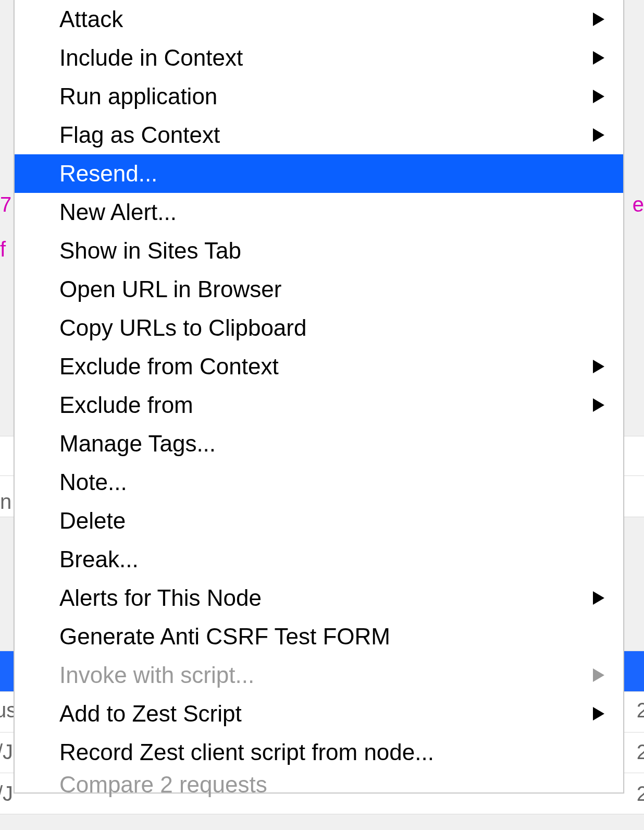 This screenshot has height=830, width=644. What do you see at coordinates (319, 521) in the screenshot?
I see `menu-item-delete: Delete` at bounding box center [319, 521].